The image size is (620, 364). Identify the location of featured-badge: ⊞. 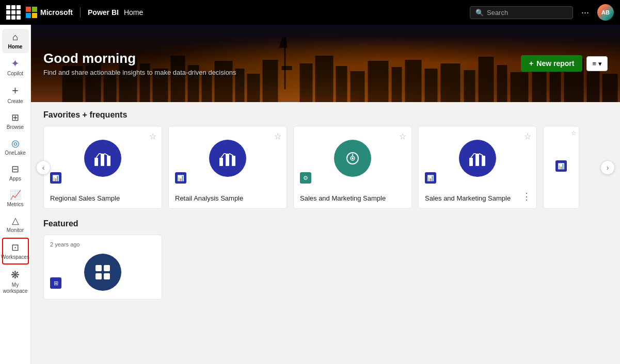
(56, 283).